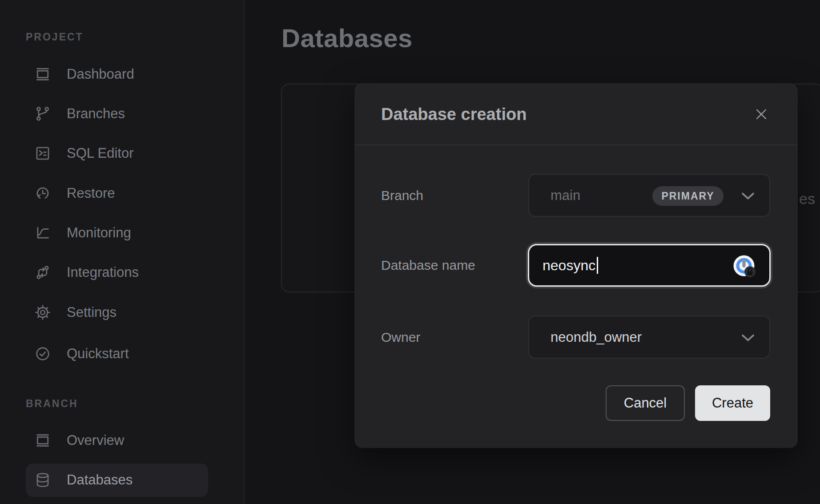 The width and height of the screenshot is (820, 504). I want to click on modal-header: Database creation, so click(576, 114).